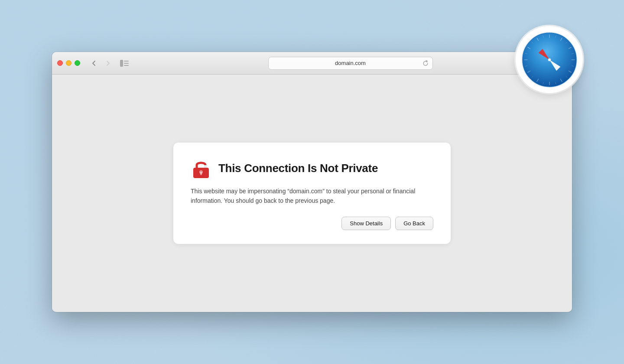 This screenshot has width=624, height=364. Describe the element at coordinates (351, 63) in the screenshot. I see `url-text: domain.com` at that location.